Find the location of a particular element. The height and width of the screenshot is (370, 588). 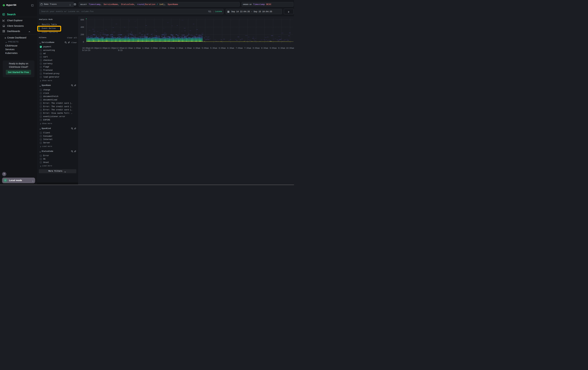

svg-text: 9:00am is located at coordinates (273, 48).